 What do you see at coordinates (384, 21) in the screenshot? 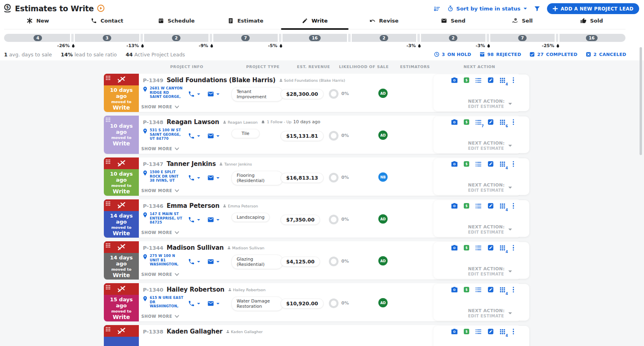
I see `tab-revise: Revise` at bounding box center [384, 21].